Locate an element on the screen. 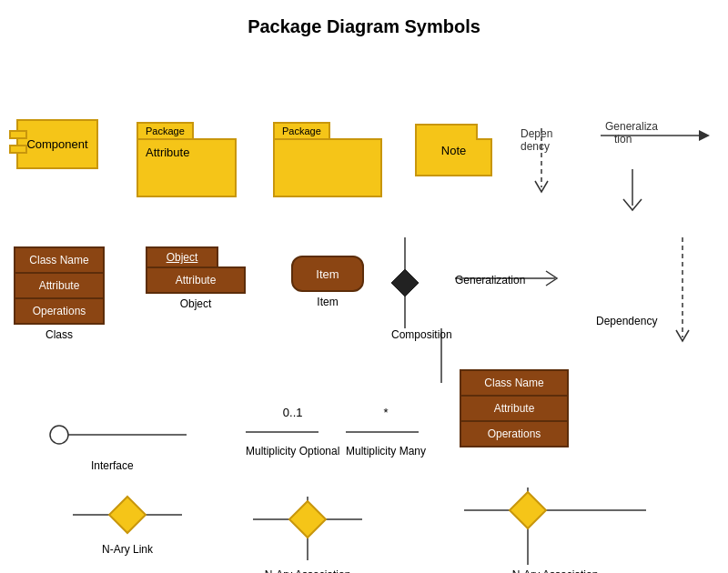  class-box: Class Name Attribute Operations is located at coordinates (59, 286).